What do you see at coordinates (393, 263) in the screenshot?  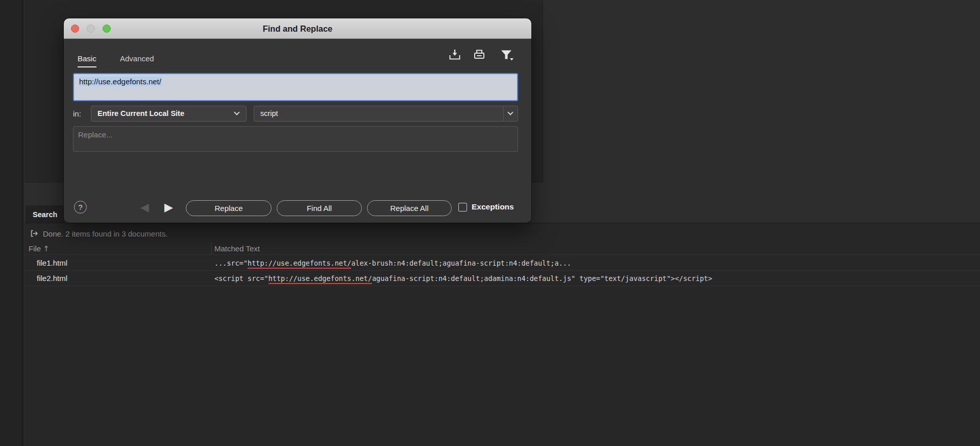 I see `result-matched-text: ...src="http://use.edgefonts.net/alex-br…` at bounding box center [393, 263].